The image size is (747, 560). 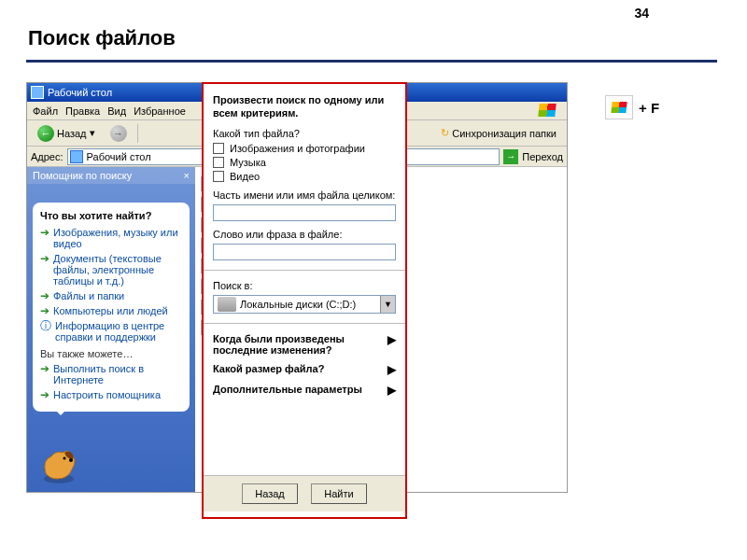 What do you see at coordinates (111, 395) in the screenshot?
I see `search-opt-configure: ➔Настроить помощника` at bounding box center [111, 395].